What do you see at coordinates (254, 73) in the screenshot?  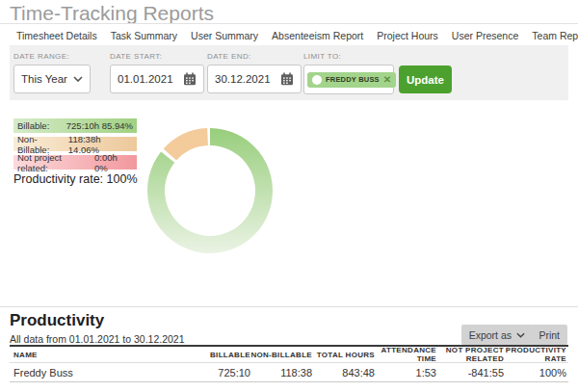 I see `date-end-group: DATE END:` at bounding box center [254, 73].